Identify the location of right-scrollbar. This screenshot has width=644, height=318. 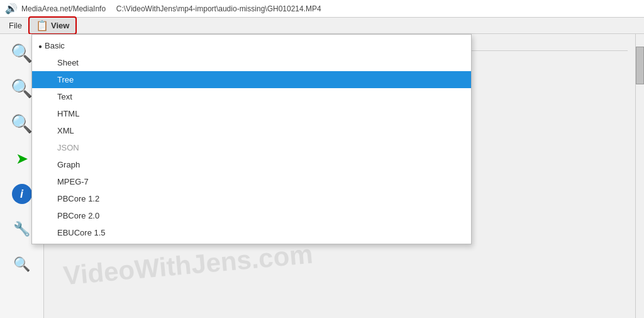
(640, 176).